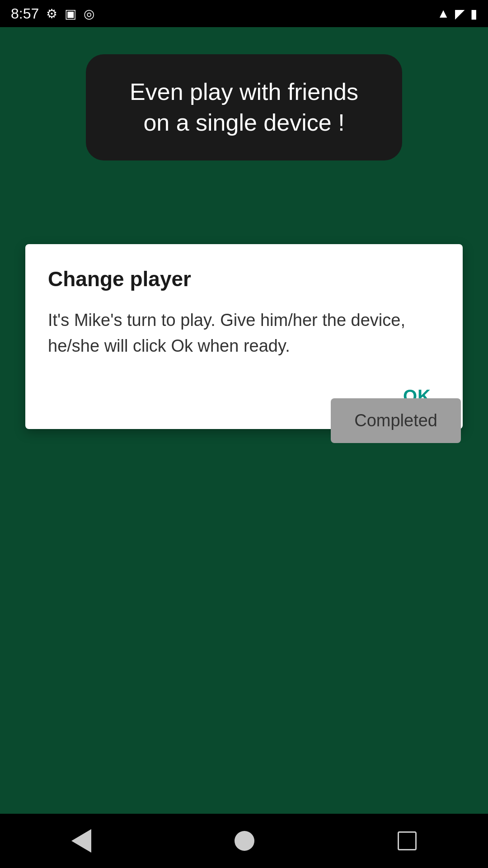 The height and width of the screenshot is (868, 488). I want to click on dialog-message: It's Mike's turn to play. Give him/her t…, so click(244, 333).